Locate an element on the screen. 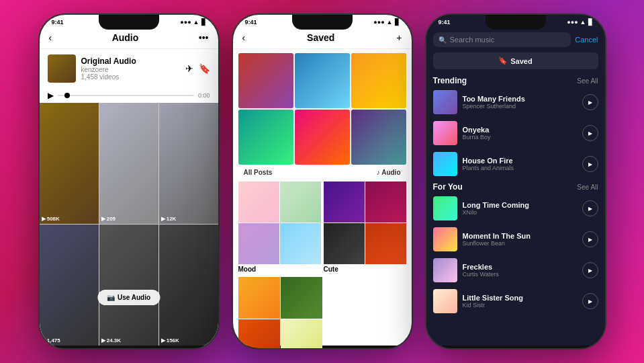  track-artist-3: Plants and Animals is located at coordinates (520, 168).